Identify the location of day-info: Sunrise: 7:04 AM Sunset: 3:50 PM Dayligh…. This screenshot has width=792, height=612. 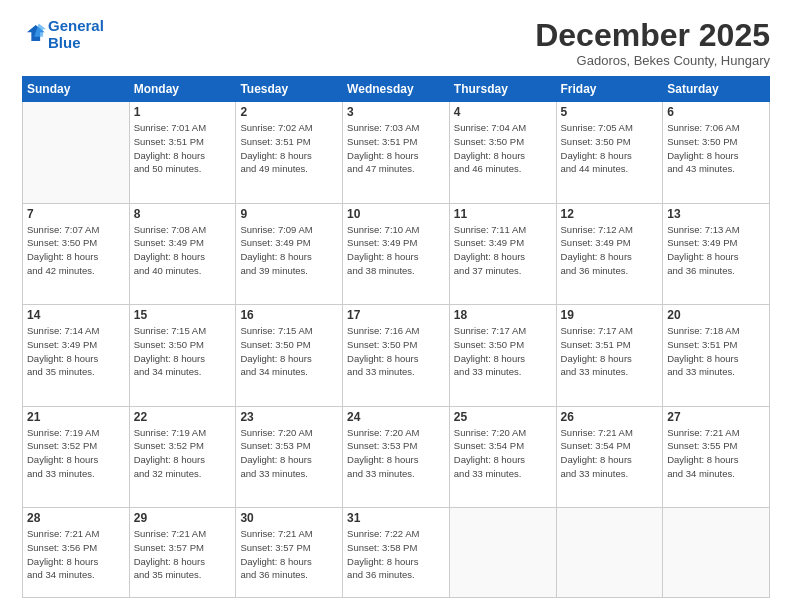
(503, 148).